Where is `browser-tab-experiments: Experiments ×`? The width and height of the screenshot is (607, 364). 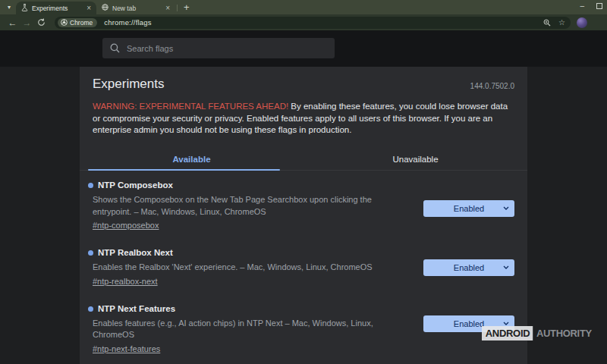
browser-tab-experiments: Experiments × is located at coordinates (56, 8).